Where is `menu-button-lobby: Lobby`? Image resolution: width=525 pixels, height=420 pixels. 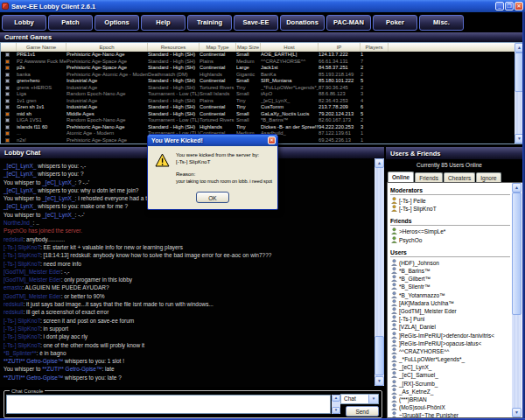
menu-button-lobby: Lobby is located at coordinates (24, 23).